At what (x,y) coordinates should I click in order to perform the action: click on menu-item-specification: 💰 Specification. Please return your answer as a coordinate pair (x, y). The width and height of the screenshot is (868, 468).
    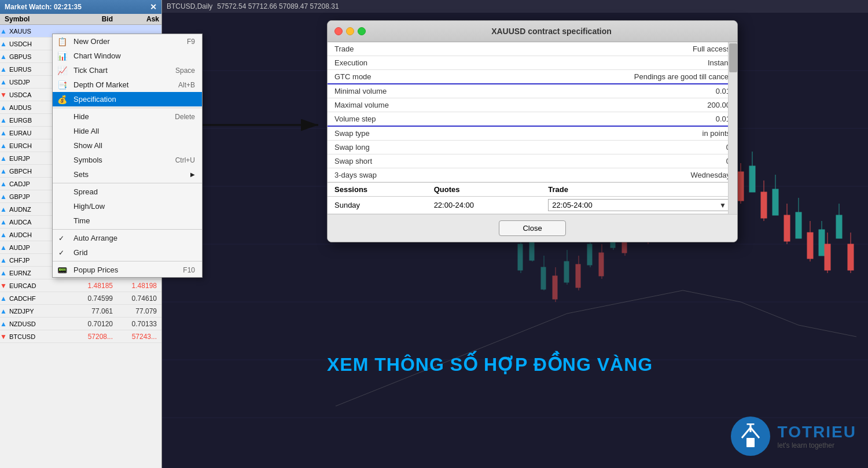
    Looking at the image, I should click on (127, 100).